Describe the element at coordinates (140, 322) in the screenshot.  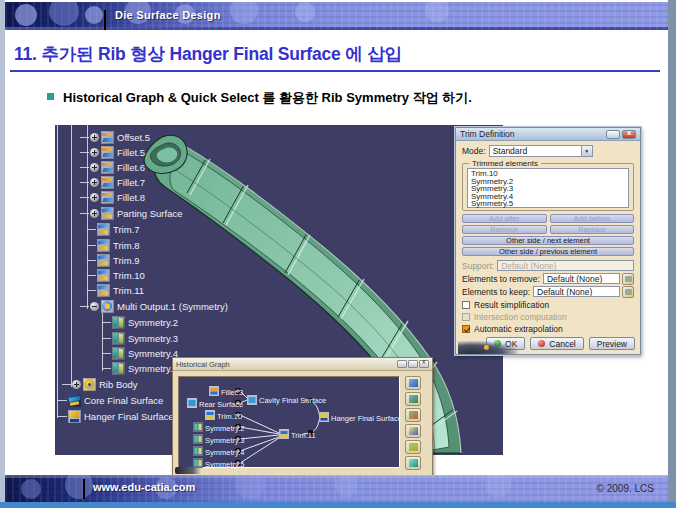
I see `tree-item: Symmetry.2` at that location.